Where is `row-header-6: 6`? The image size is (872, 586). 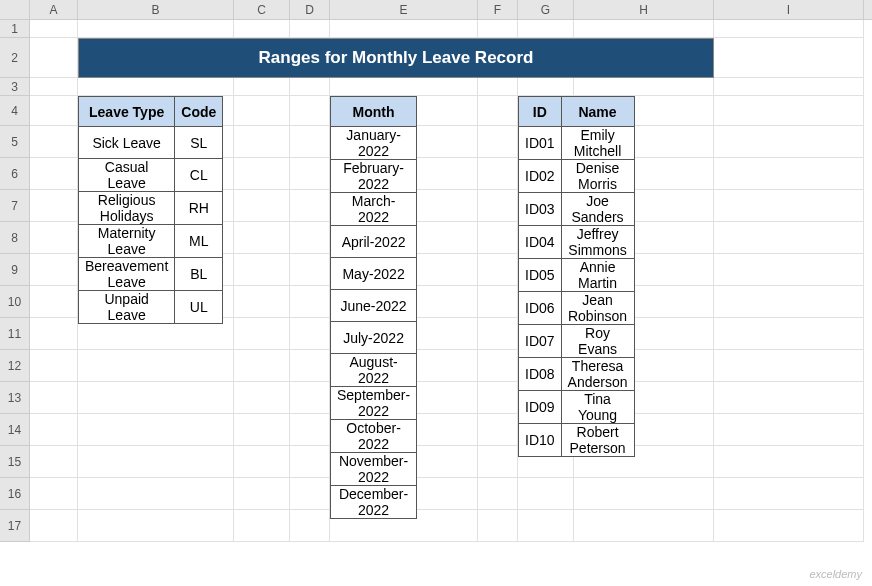 row-header-6: 6 is located at coordinates (15, 174).